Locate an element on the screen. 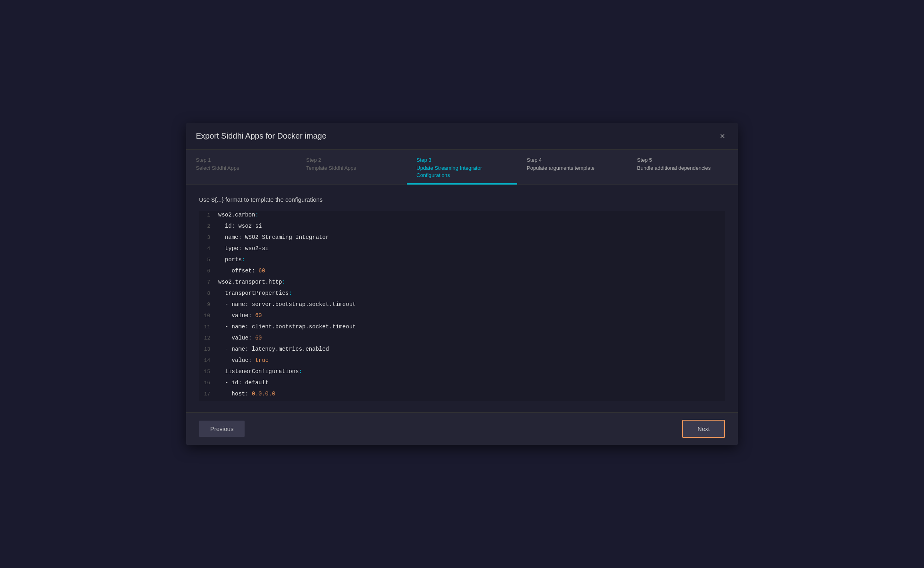  line-number: 6 is located at coordinates (209, 271).